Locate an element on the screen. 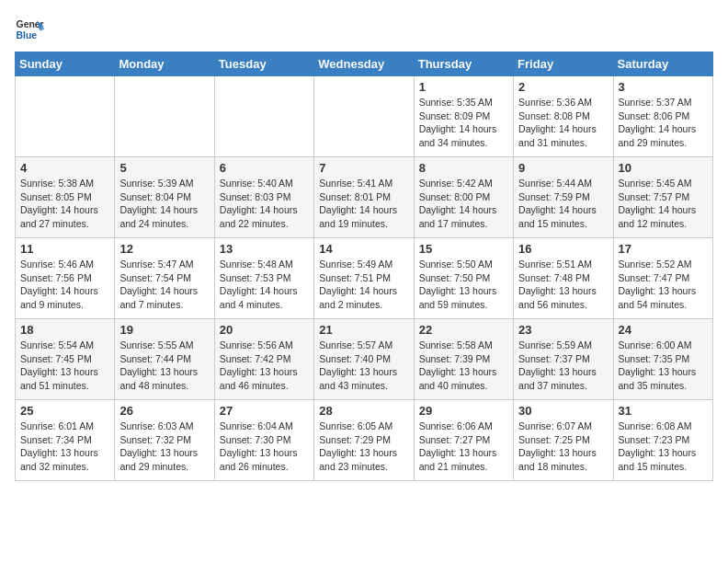 This screenshot has height=563, width=728. day-number: 28 is located at coordinates (364, 410).